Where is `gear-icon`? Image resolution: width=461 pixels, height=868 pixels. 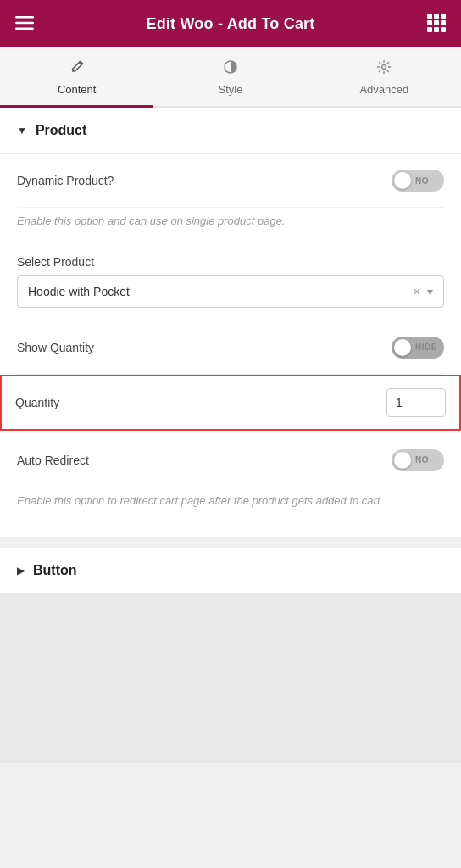
gear-icon is located at coordinates (384, 70).